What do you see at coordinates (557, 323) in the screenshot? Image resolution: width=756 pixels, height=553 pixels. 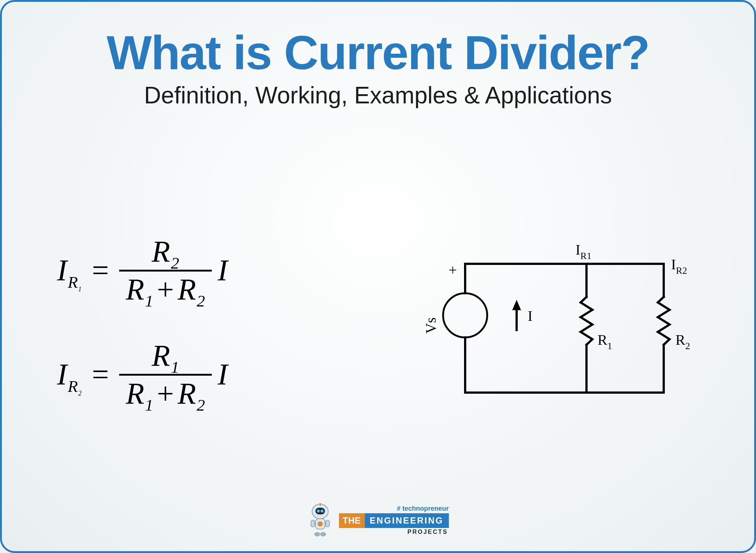 I see `circuit-diagram: + Vs I IR1 IR2 R1 R2` at bounding box center [557, 323].